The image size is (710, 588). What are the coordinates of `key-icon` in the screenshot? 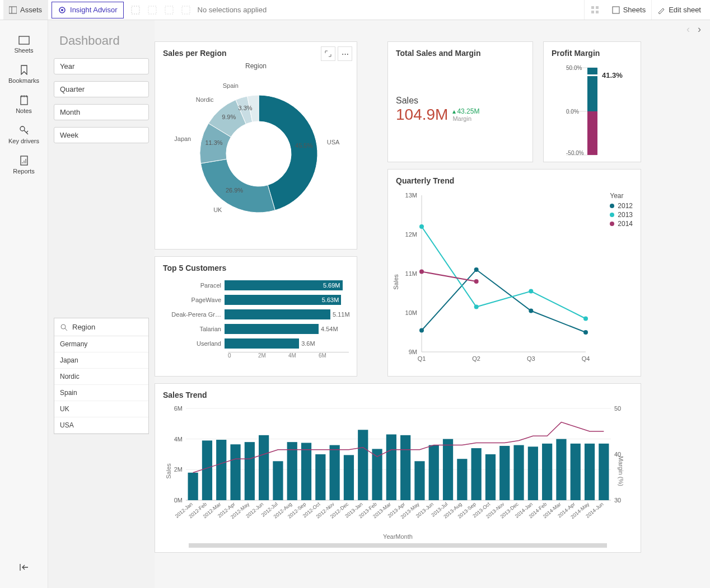 It's located at (24, 130).